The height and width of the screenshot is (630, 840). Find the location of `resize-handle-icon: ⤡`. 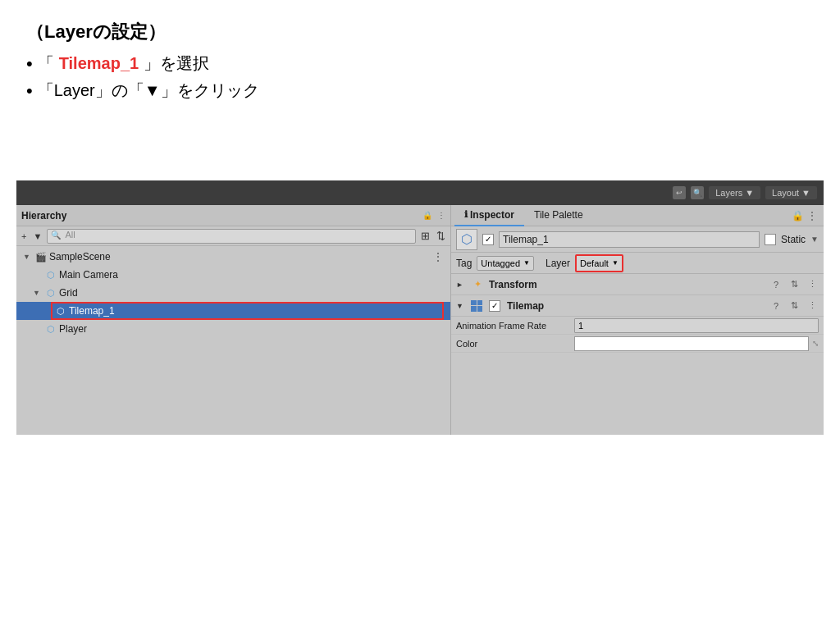

resize-handle-icon: ⤡ is located at coordinates (815, 343).